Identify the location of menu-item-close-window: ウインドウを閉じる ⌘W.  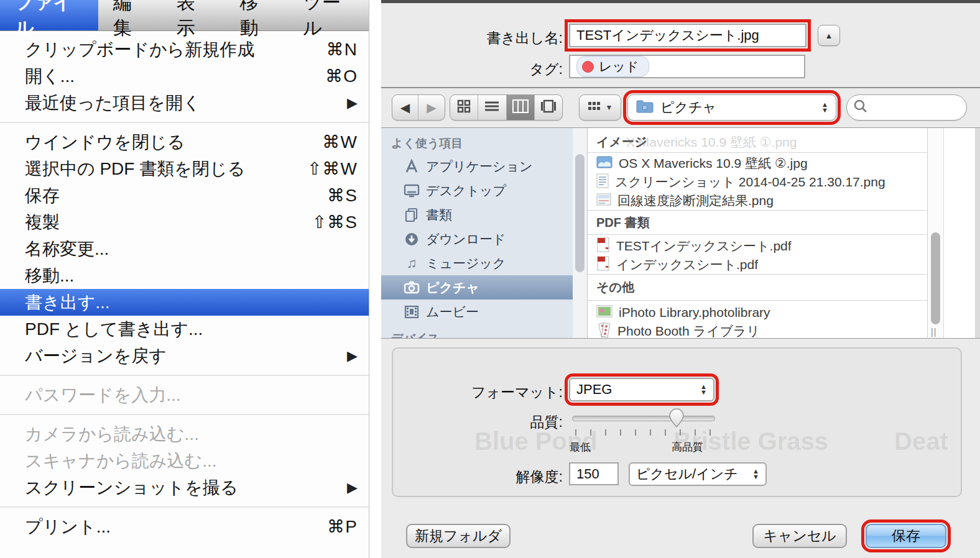
(184, 142).